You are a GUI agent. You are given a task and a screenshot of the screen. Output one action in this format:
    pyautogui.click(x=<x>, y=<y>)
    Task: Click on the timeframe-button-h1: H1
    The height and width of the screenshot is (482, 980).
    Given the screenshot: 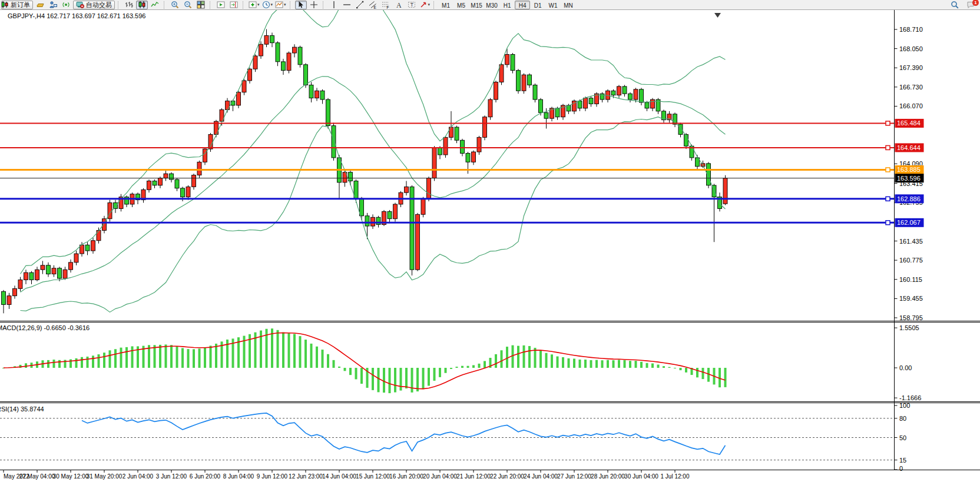 What is the action you would take?
    pyautogui.click(x=507, y=5)
    